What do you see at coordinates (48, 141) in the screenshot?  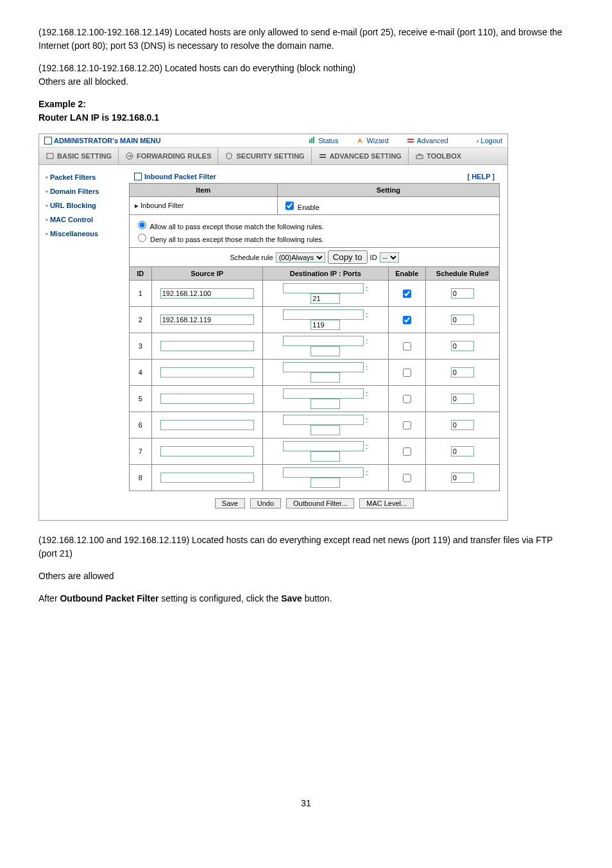 I see `menu-icon` at bounding box center [48, 141].